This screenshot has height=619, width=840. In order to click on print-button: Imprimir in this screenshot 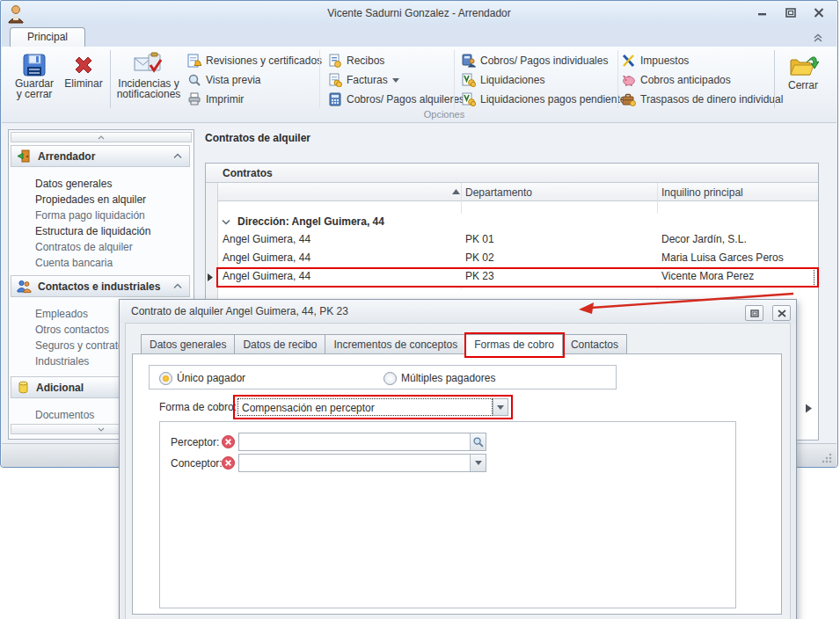, I will do `click(215, 99)`.